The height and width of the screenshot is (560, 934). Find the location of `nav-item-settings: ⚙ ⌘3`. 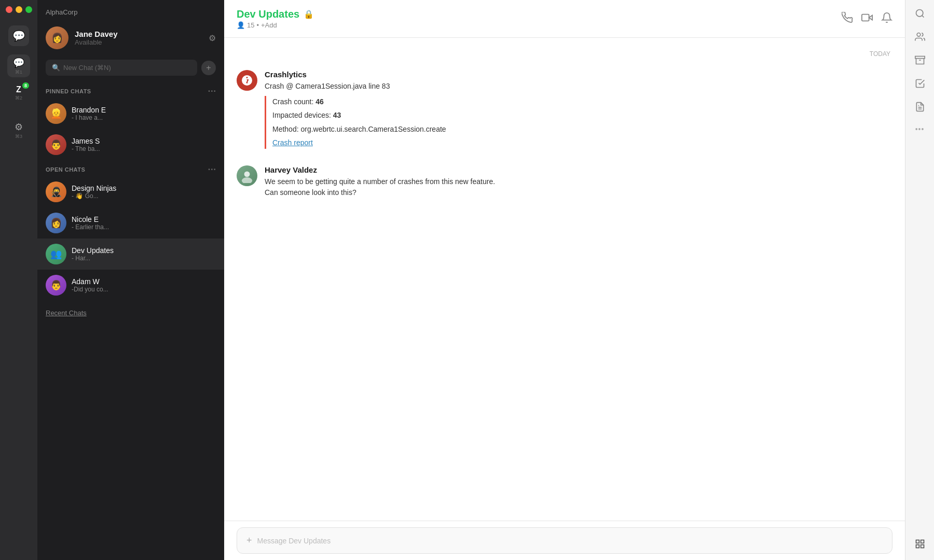

nav-item-settings: ⚙ ⌘3 is located at coordinates (19, 130).